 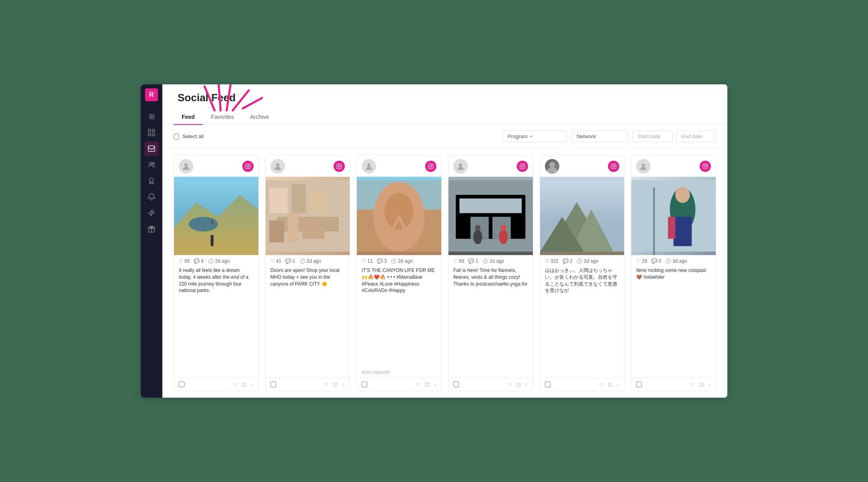 I want to click on archive-button-2: ⊡, so click(x=336, y=384).